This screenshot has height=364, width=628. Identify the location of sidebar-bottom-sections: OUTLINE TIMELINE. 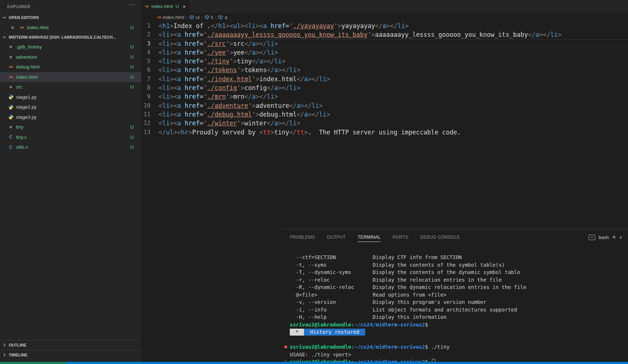
(71, 350).